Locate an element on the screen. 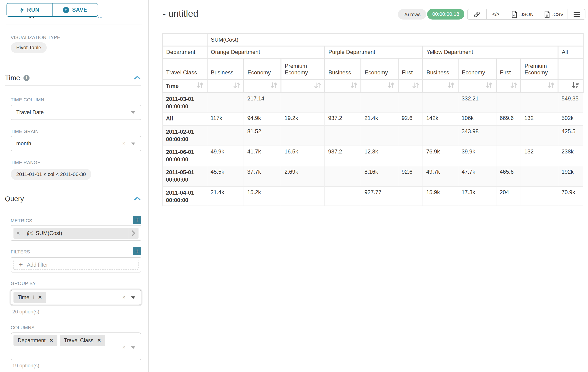 This screenshot has height=372, width=588. query-section-title-text: Query is located at coordinates (14, 199).